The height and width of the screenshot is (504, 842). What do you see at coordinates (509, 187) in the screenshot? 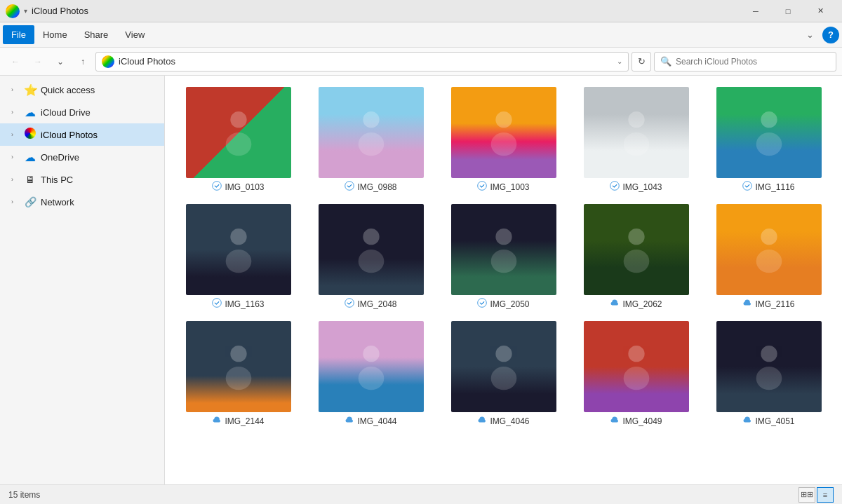
I see `photo-name-img-1003: IMG_1003` at bounding box center [509, 187].